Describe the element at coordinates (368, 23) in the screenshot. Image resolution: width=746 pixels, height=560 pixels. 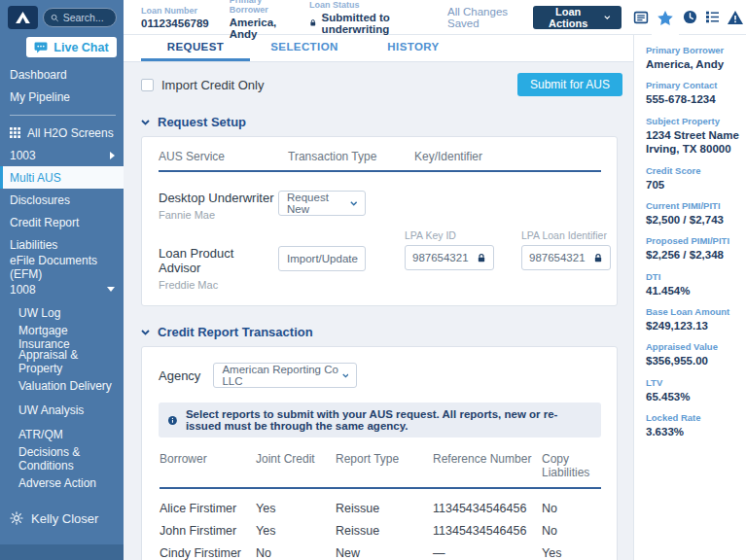
I see `loan-status-value: Submitted to underwriting` at that location.